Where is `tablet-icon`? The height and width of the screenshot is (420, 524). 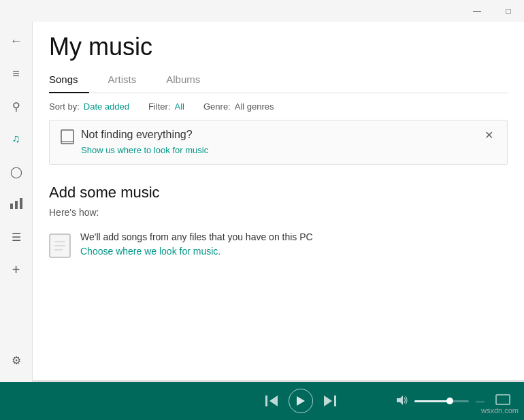 tablet-icon is located at coordinates (67, 139).